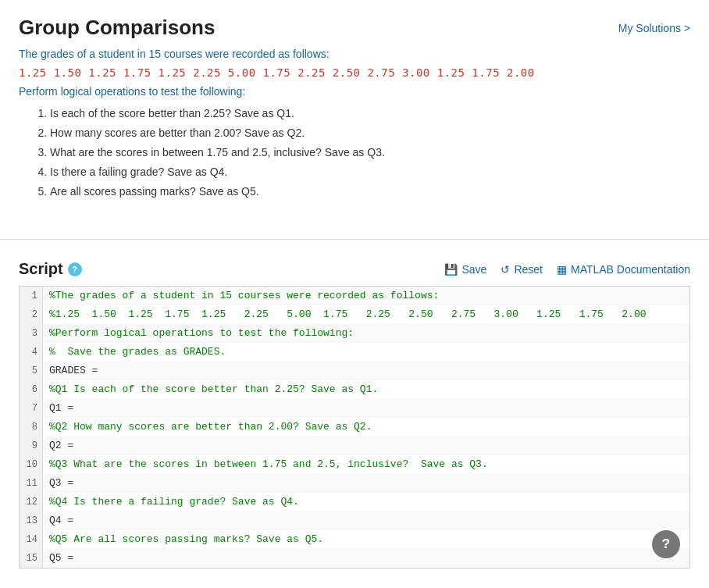  Describe the element at coordinates (354, 73) in the screenshot. I see `grades-values: 1.25 1.50 1.25 1.75 1.25 2.25 5.00 1.75 …` at that location.